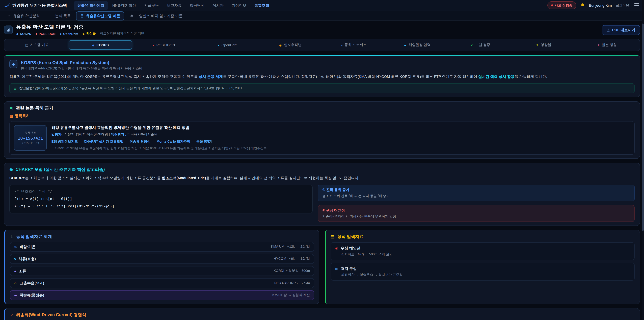 The height and width of the screenshot is (320, 644). I want to click on bar-chart-icon, so click(8, 30).